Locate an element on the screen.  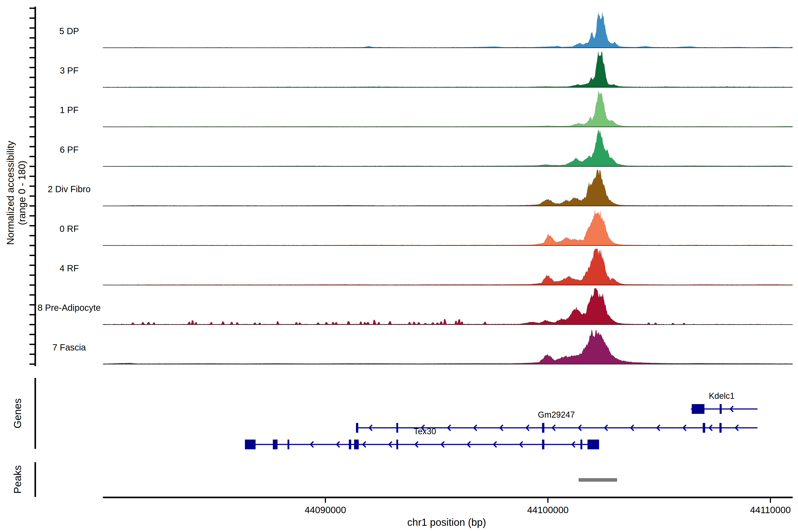
coverage-track-8-pre-adipocyte: 8 Pre-Adipocyte is located at coordinates (415, 306).